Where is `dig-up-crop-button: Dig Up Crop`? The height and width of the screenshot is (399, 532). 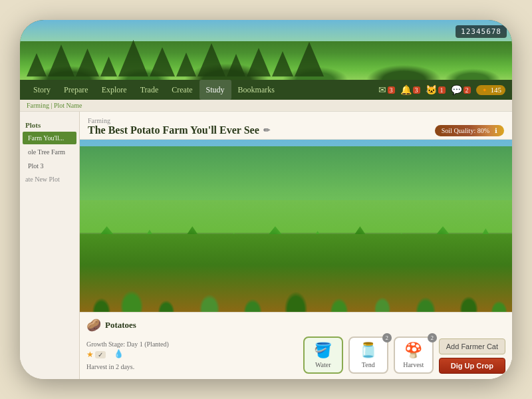
dig-up-crop-button: Dig Up Crop is located at coordinates (472, 366).